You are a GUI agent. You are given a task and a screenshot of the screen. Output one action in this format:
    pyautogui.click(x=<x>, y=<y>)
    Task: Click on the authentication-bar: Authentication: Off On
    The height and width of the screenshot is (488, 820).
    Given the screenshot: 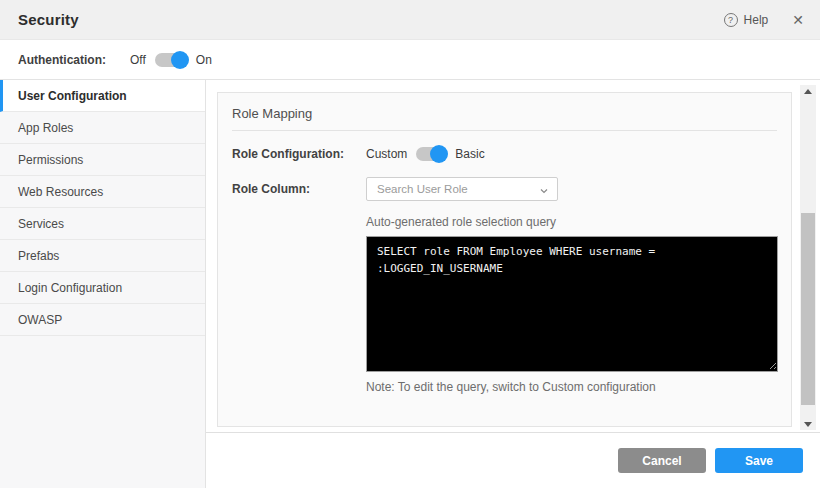 What is the action you would take?
    pyautogui.click(x=410, y=60)
    